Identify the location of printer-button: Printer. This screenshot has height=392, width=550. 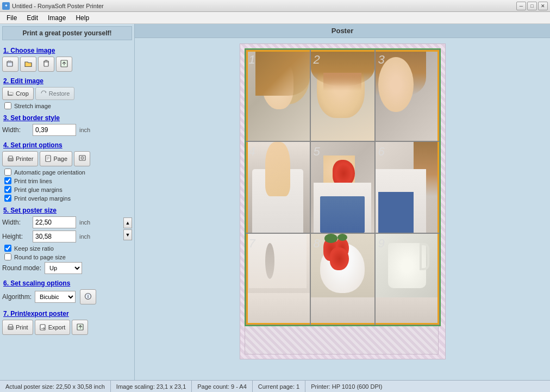
(20, 159).